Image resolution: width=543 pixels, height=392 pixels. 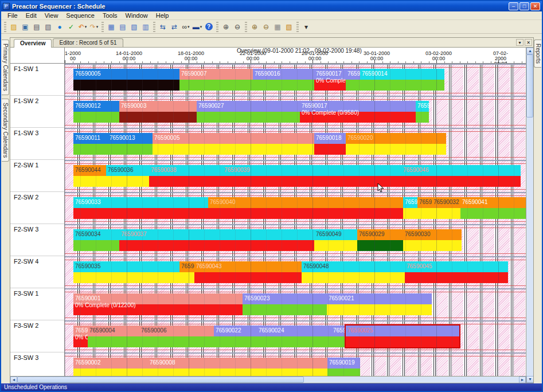 What do you see at coordinates (80, 15) in the screenshot?
I see `menu-item-sequence: Sequence` at bounding box center [80, 15].